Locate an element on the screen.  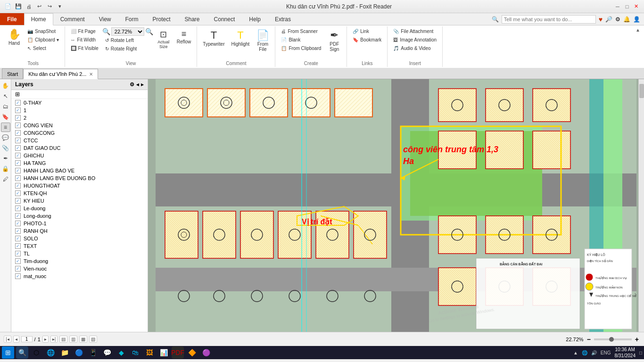
hand-button: ✋ Hand is located at coordinates (14, 38).